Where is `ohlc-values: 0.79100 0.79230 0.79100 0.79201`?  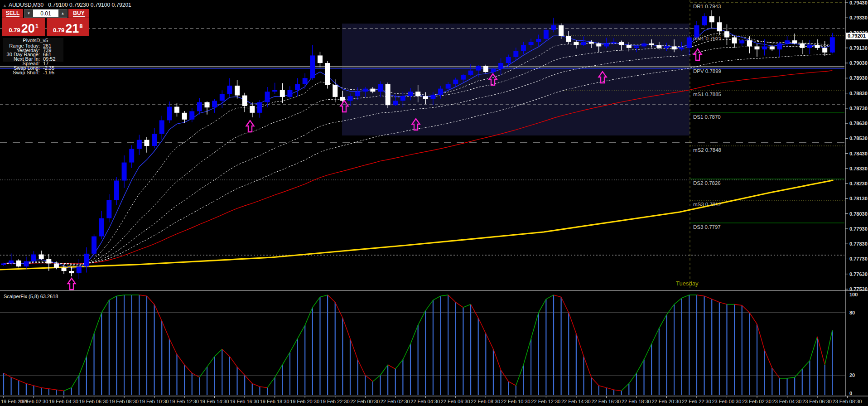 ohlc-values: 0.79100 0.79230 0.79100 0.79201 is located at coordinates (90, 5).